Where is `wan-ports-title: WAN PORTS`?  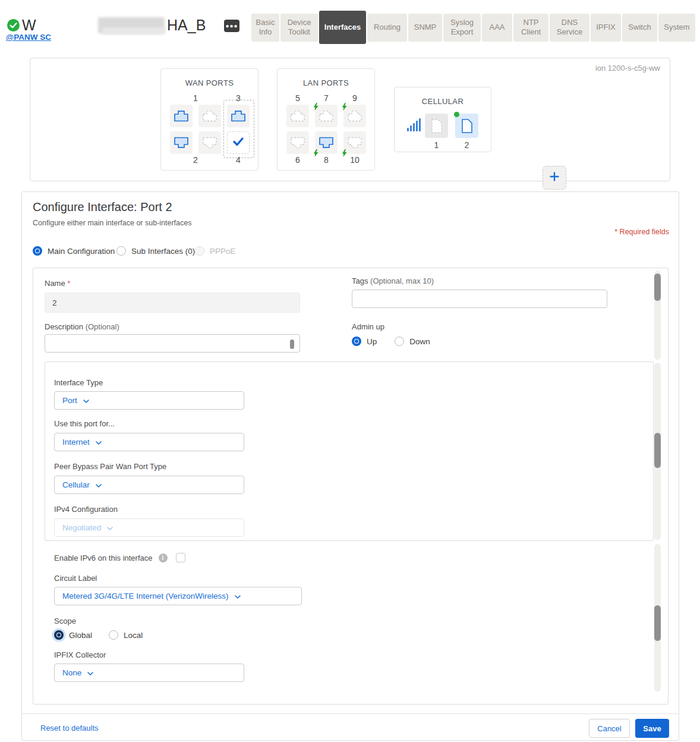 wan-ports-title: WAN PORTS is located at coordinates (209, 83).